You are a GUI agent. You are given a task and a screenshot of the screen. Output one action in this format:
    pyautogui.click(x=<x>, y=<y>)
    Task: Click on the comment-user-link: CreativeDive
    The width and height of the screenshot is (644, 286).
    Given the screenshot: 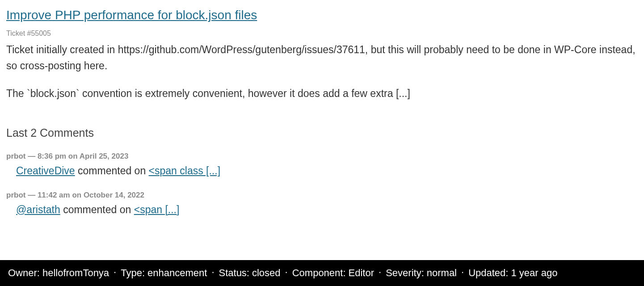 What is the action you would take?
    pyautogui.click(x=46, y=171)
    